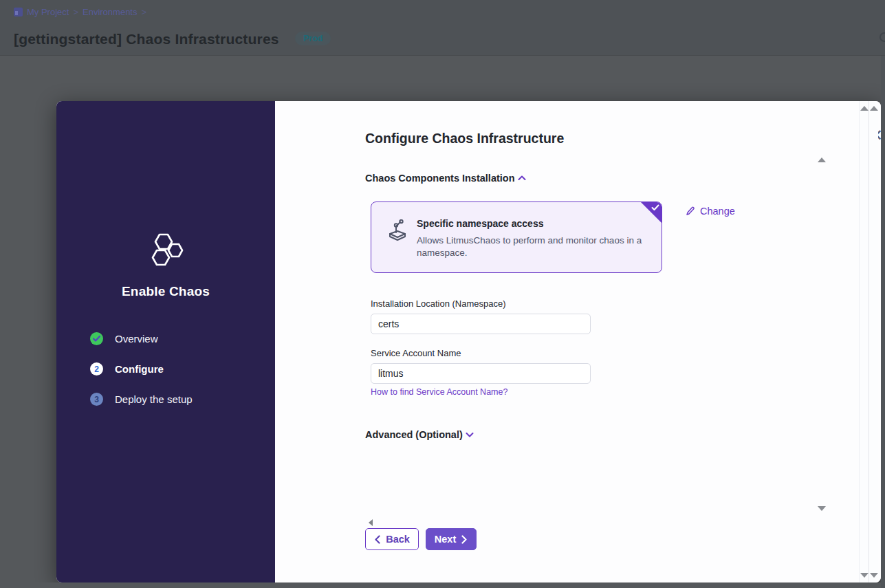 Image resolution: width=885 pixels, height=588 pixels. What do you see at coordinates (710, 211) in the screenshot?
I see `change-link: Change` at bounding box center [710, 211].